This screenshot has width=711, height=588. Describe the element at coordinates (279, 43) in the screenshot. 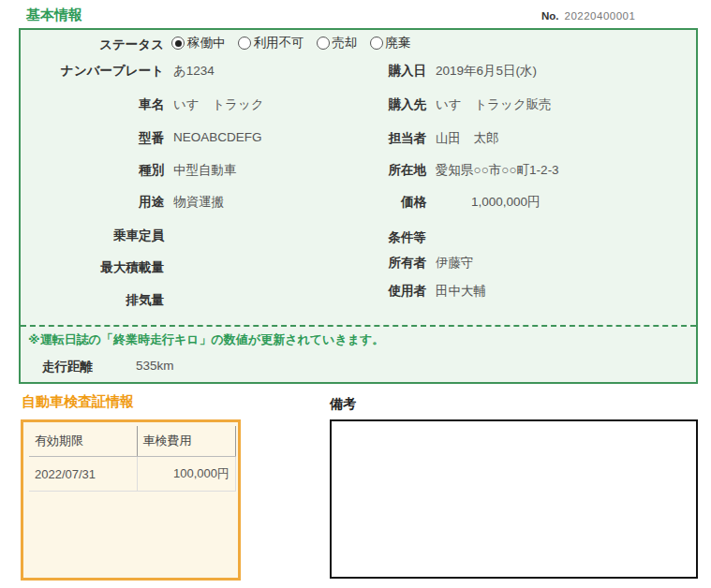

I see `status-option-label: 利用不可` at that location.